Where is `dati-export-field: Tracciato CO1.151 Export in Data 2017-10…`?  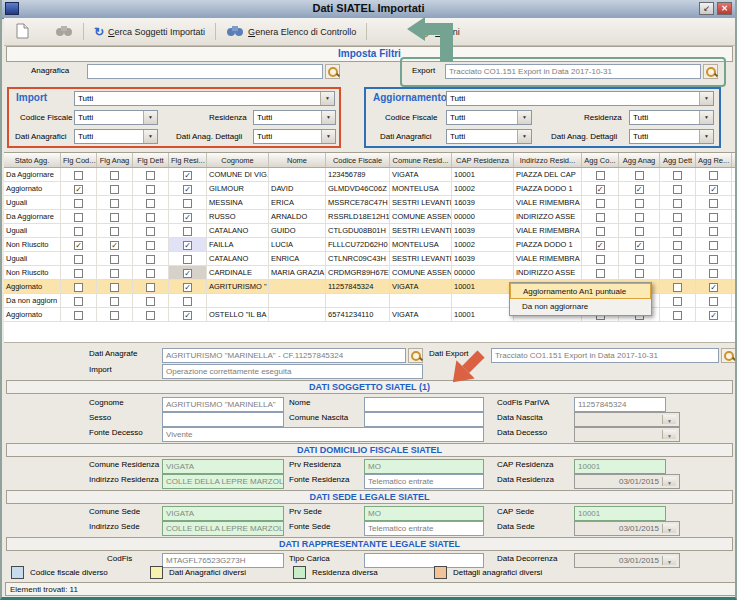 dati-export-field: Tracciato CO1.151 Export in Data 2017-10… is located at coordinates (605, 356).